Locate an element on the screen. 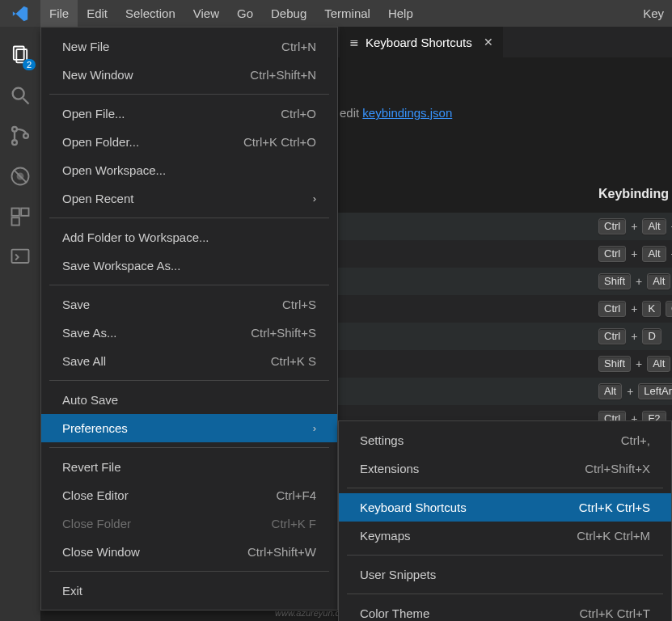 The image size is (672, 621). hint-prefix: edit is located at coordinates (351, 113).